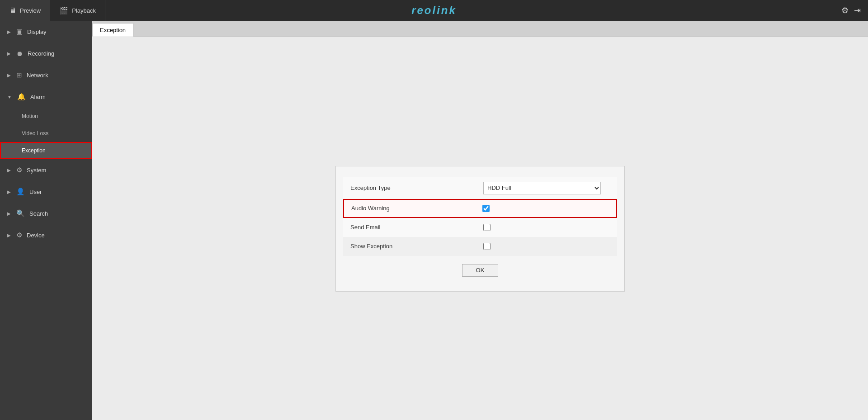  Describe the element at coordinates (434, 10) in the screenshot. I see `logo: reolink` at that location.